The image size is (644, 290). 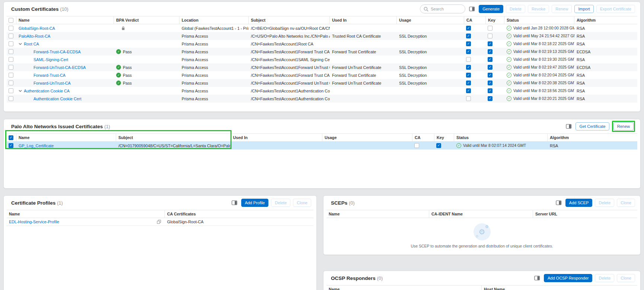 What do you see at coordinates (322, 83) in the screenshot?
I see `certificate-row-forward-untrust-ca: Forward-UnTrust-CA✓PassPrisma Access/CN=…` at bounding box center [322, 83].